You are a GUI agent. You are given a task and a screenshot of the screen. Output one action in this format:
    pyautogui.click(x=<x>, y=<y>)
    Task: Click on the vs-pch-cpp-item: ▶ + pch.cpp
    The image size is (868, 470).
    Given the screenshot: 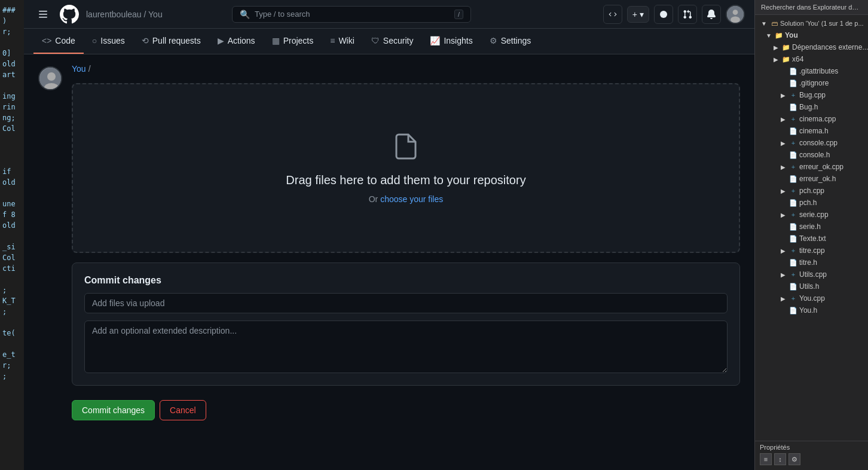 What is the action you would take?
    pyautogui.click(x=812, y=191)
    